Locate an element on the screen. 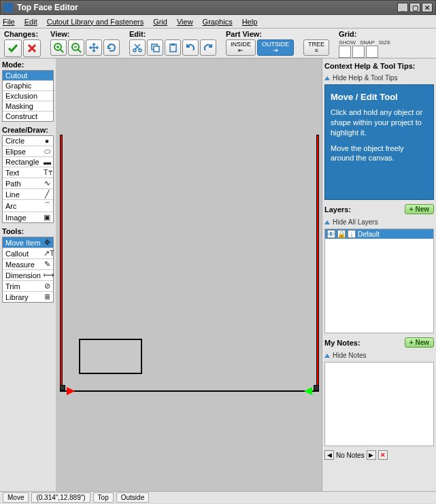 The width and height of the screenshot is (436, 504). hide-layers-link: Hide All Layers is located at coordinates (380, 222).